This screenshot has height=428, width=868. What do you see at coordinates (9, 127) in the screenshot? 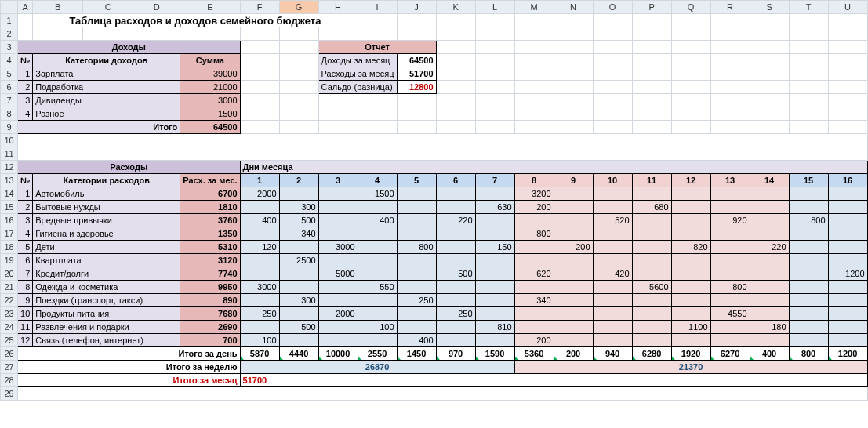
I see `row-9: 9` at bounding box center [9, 127].